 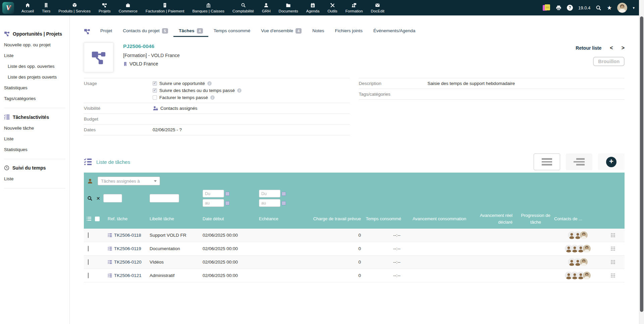 I want to click on nav-item-grh: GRH, so click(x=266, y=8).